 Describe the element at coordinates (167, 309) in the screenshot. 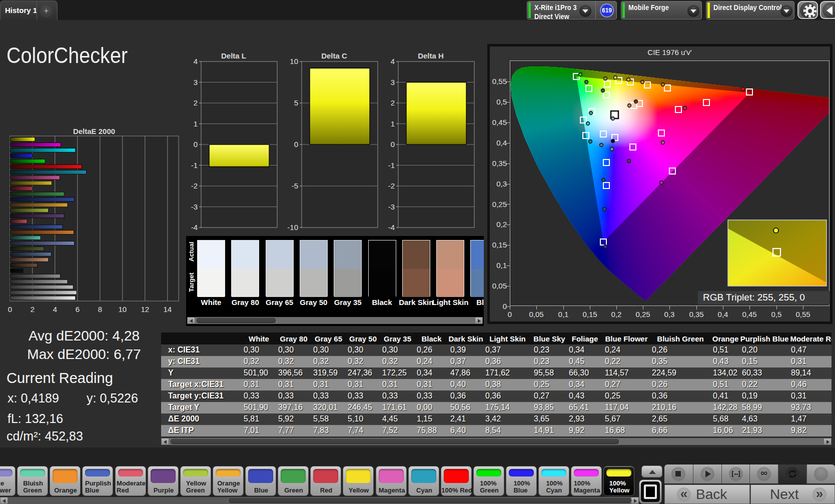

I see `svg-text: 14` at that location.